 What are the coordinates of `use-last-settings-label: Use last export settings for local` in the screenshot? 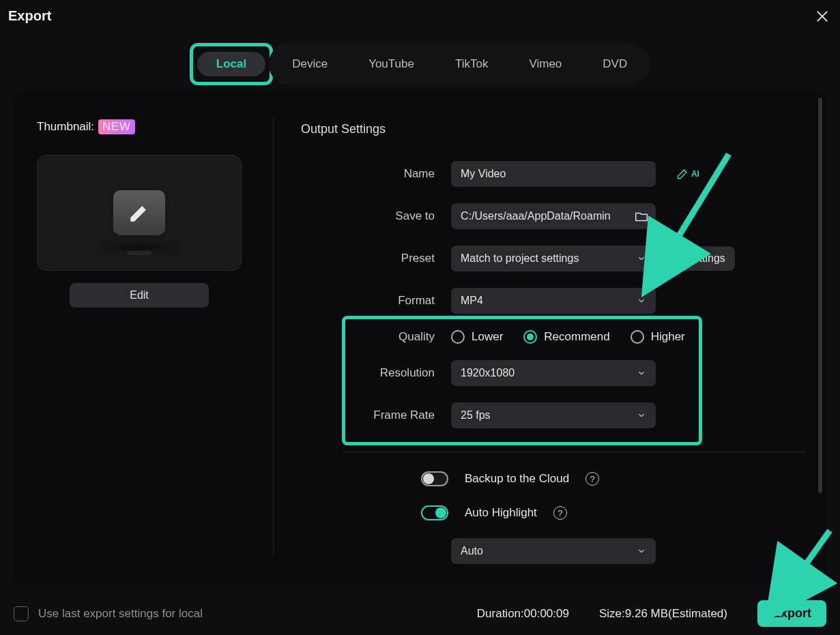 It's located at (120, 614).